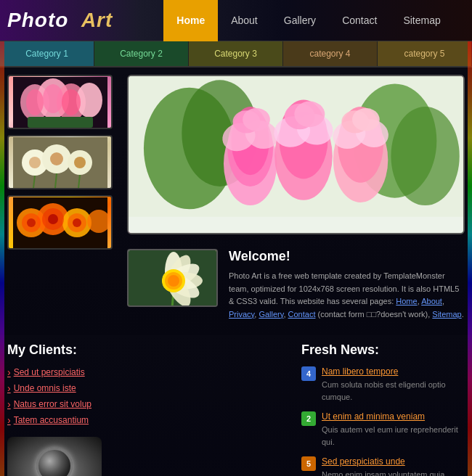 The height and width of the screenshot is (476, 472). I want to click on category-3: Category 3, so click(236, 54).